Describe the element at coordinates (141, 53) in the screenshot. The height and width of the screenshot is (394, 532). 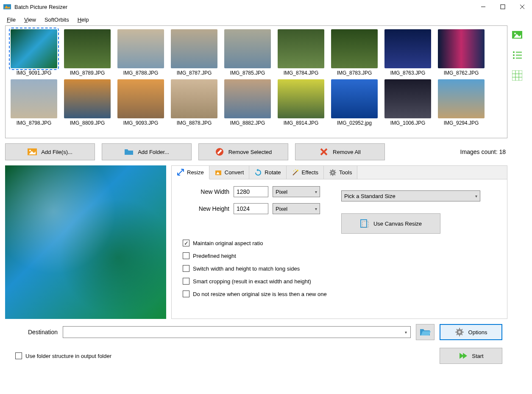
I see `thumbnail-item: IMG_8788.JPG` at that location.